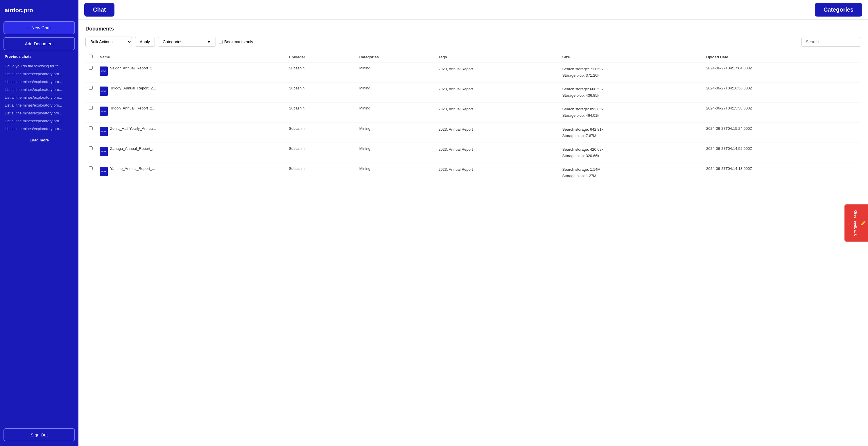 The height and width of the screenshot is (446, 868). What do you see at coordinates (473, 72) in the screenshot?
I see `table-row: PDF Valdor_Annual_Report_2... Subashini …` at bounding box center [473, 72].